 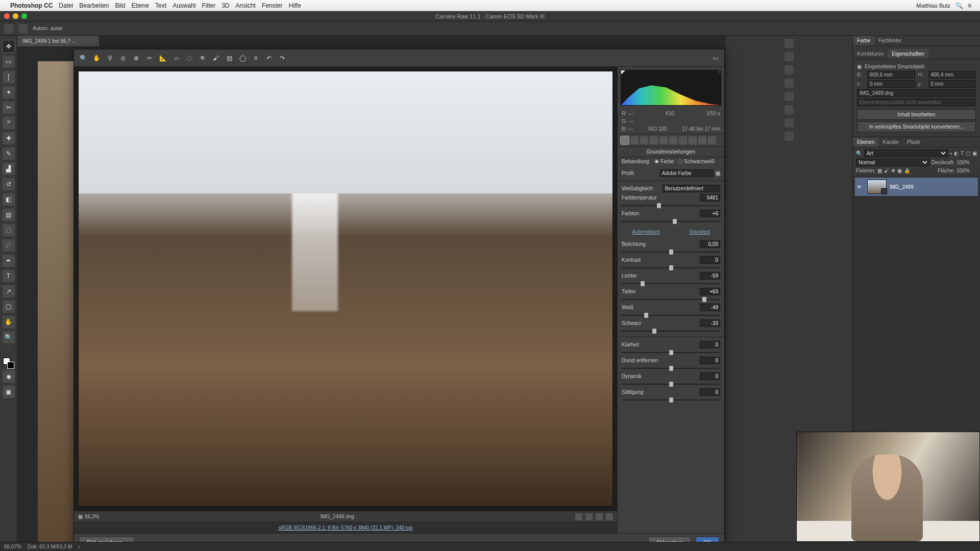 I want to click on swatches-tab: Farbfelder, so click(x=890, y=41).